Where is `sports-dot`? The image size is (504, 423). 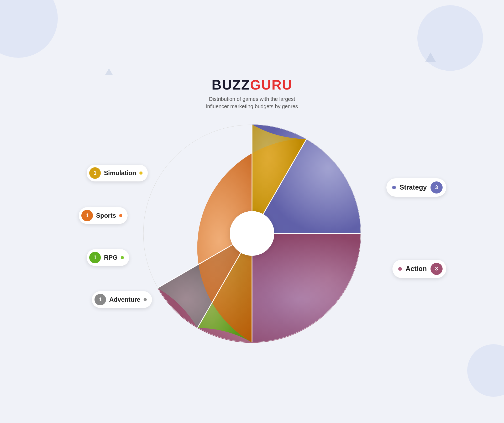
sports-dot is located at coordinates (121, 216).